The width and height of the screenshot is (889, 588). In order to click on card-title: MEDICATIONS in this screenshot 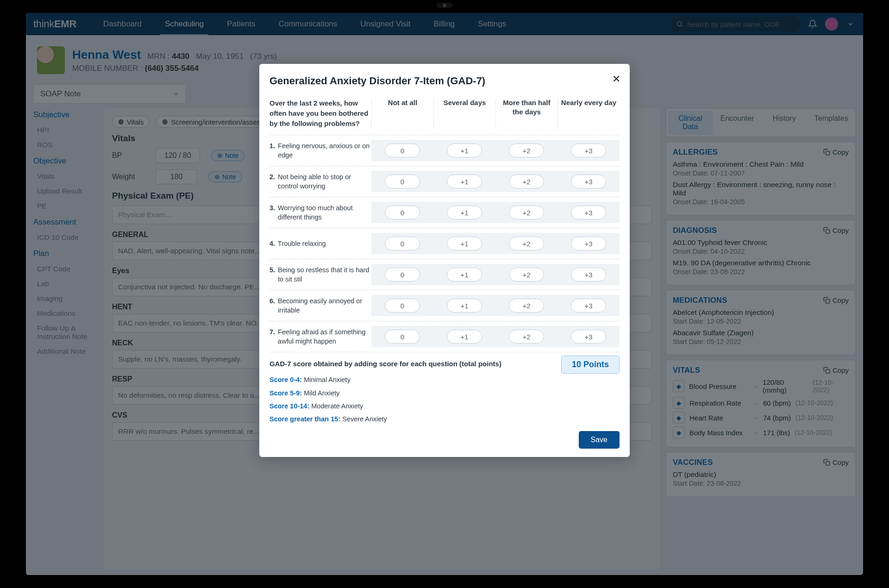, I will do `click(700, 300)`.